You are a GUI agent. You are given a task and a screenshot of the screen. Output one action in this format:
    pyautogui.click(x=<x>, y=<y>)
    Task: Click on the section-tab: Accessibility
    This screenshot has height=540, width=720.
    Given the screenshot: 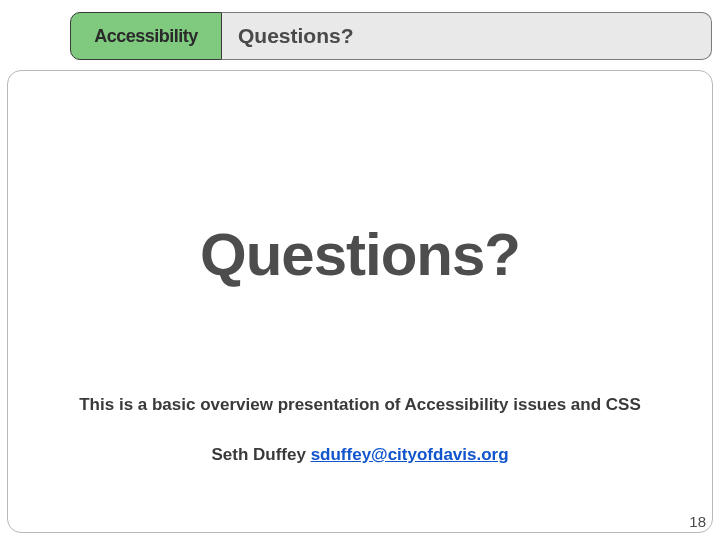 What is the action you would take?
    pyautogui.click(x=146, y=36)
    